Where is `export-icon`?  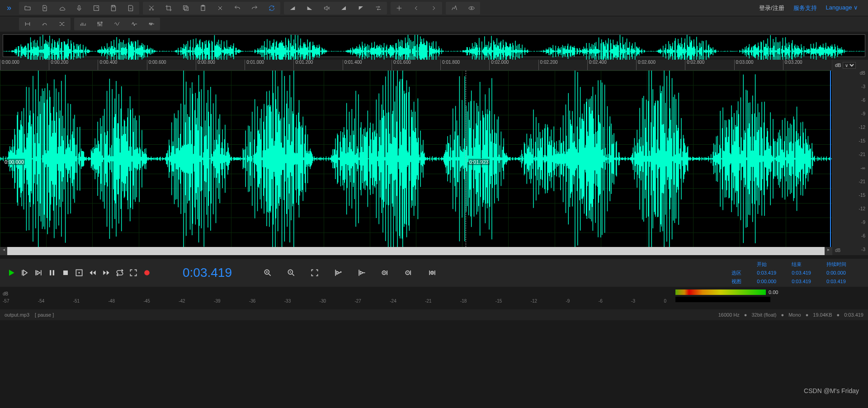 export-icon is located at coordinates (96, 8).